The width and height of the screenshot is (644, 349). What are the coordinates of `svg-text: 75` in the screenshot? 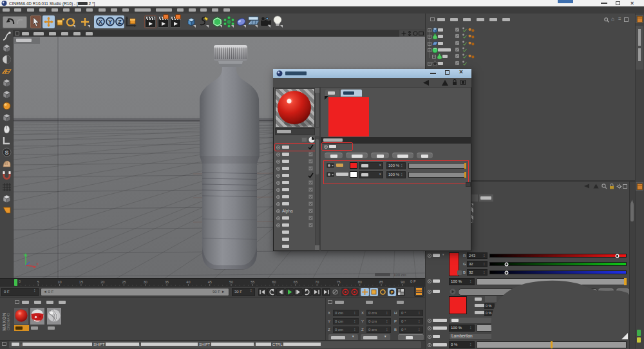 It's located at (338, 282).